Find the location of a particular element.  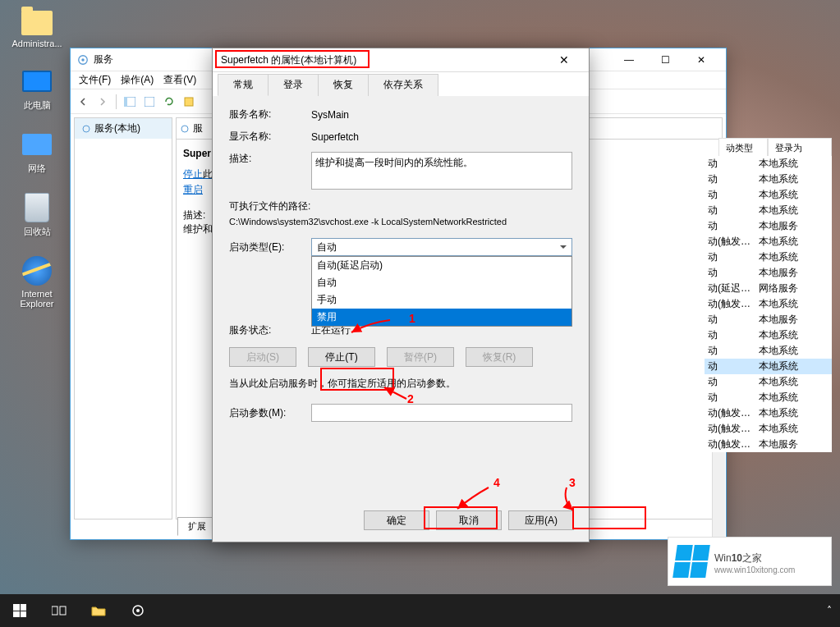

tab-dependencies: 依存关系 is located at coordinates (403, 85).